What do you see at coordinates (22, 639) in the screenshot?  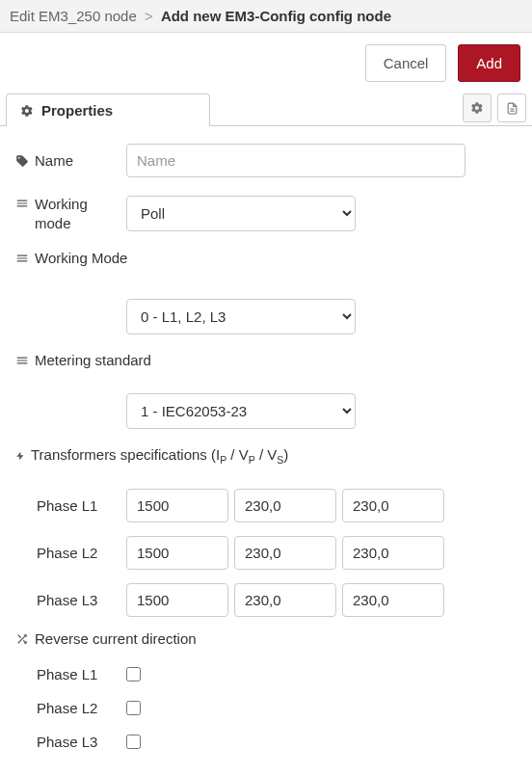 I see `shuffle-icon` at bounding box center [22, 639].